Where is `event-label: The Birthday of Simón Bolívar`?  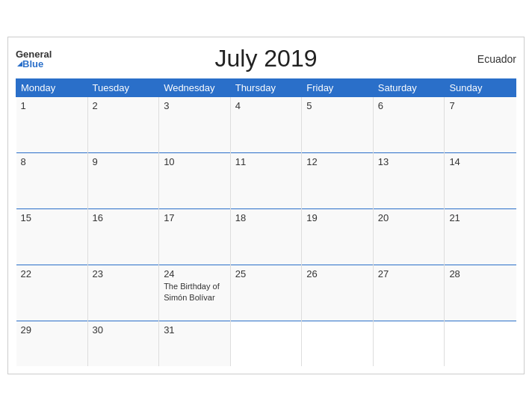
event-label: The Birthday of Simón Bolívar is located at coordinates (194, 291).